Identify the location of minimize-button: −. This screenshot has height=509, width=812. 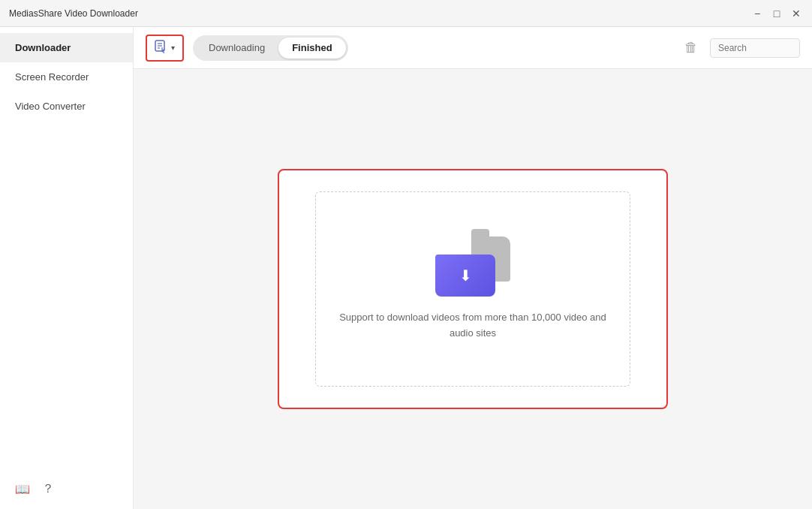
(757, 14).